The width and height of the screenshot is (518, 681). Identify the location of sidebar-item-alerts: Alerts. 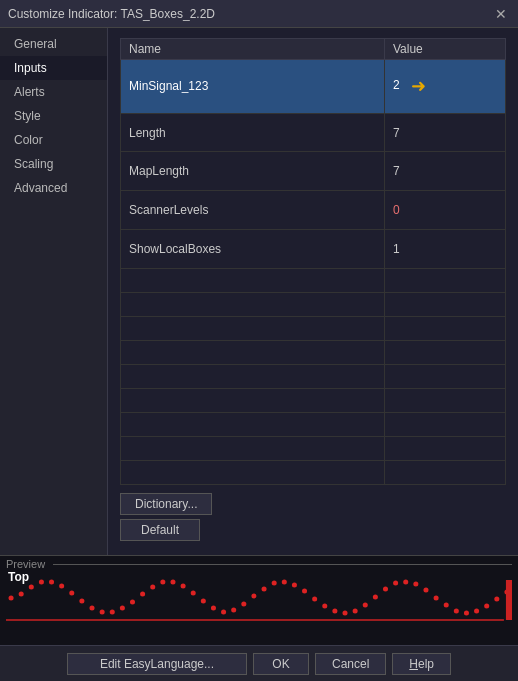
(54, 92).